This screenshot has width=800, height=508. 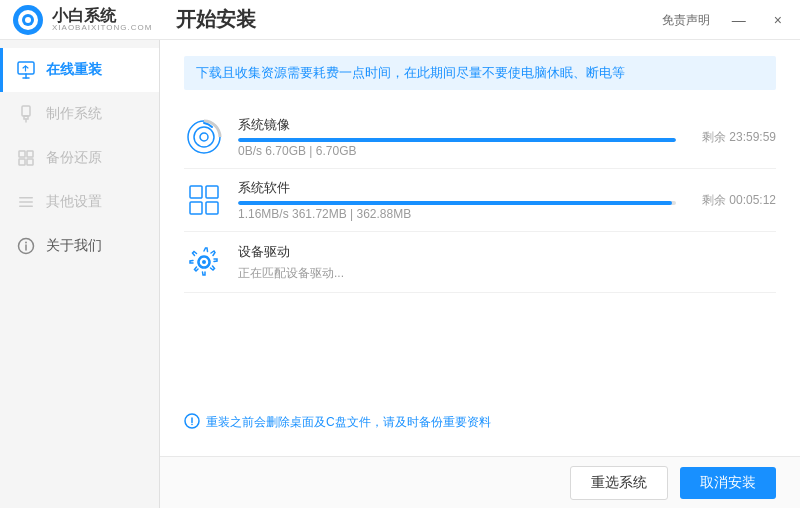 I want to click on sidebar-item-make-system: 制作系统, so click(x=80, y=114).